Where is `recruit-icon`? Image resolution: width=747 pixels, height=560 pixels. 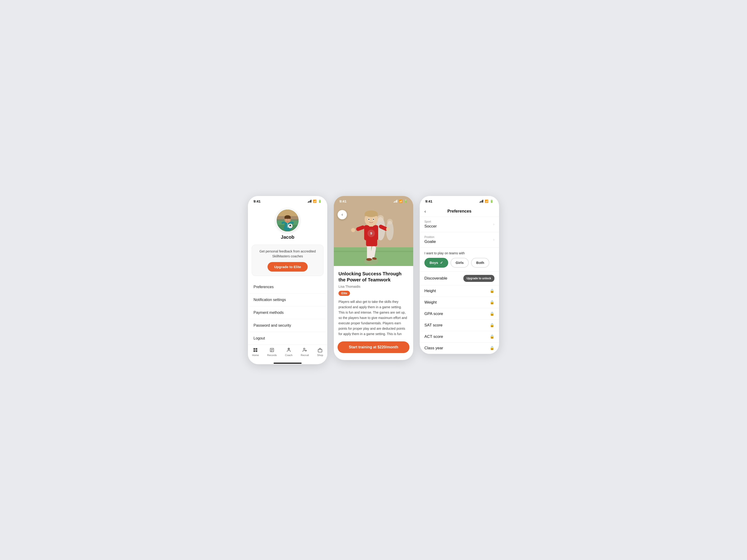
recruit-icon is located at coordinates (305, 350).